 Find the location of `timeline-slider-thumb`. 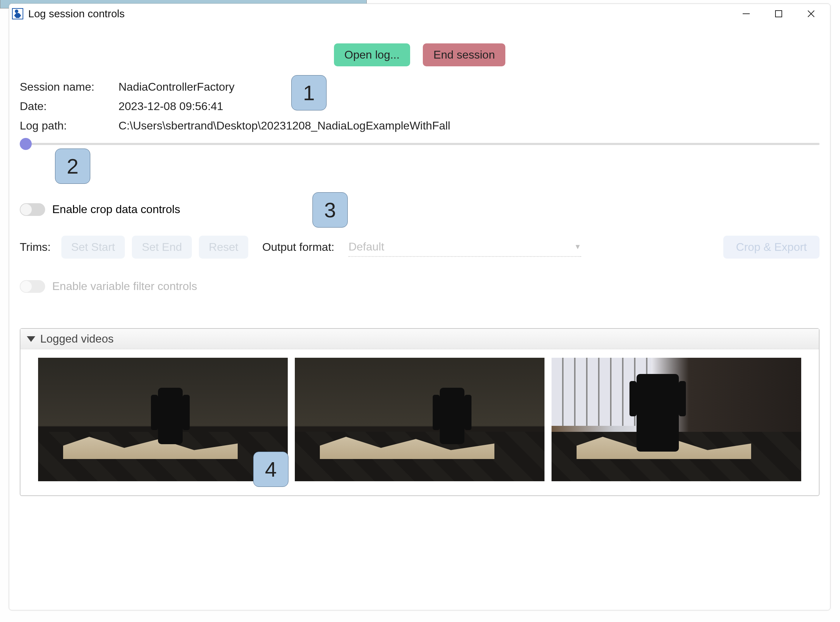

timeline-slider-thumb is located at coordinates (26, 144).